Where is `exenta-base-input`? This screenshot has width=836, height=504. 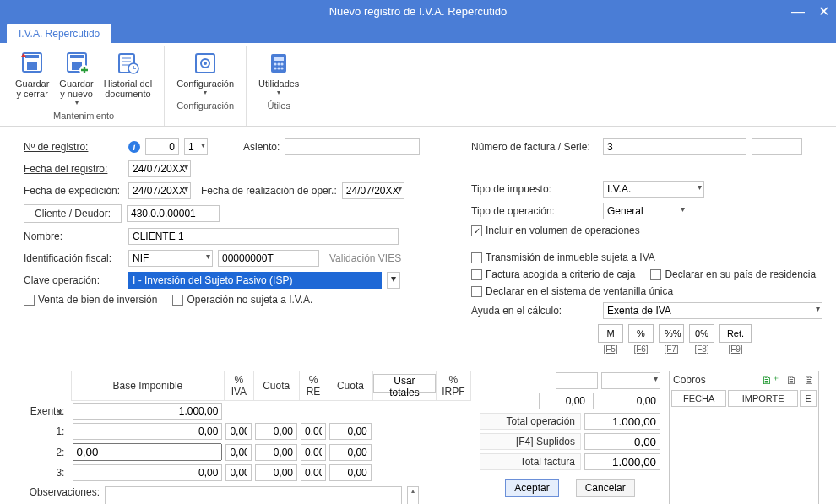 exenta-base-input is located at coordinates (147, 411).